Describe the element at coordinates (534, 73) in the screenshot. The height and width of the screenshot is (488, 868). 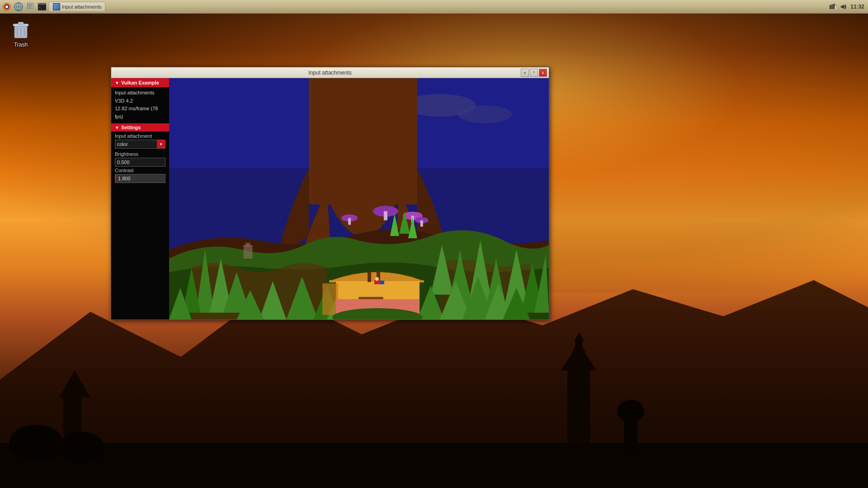
I see `window-controls: v ^ x` at that location.